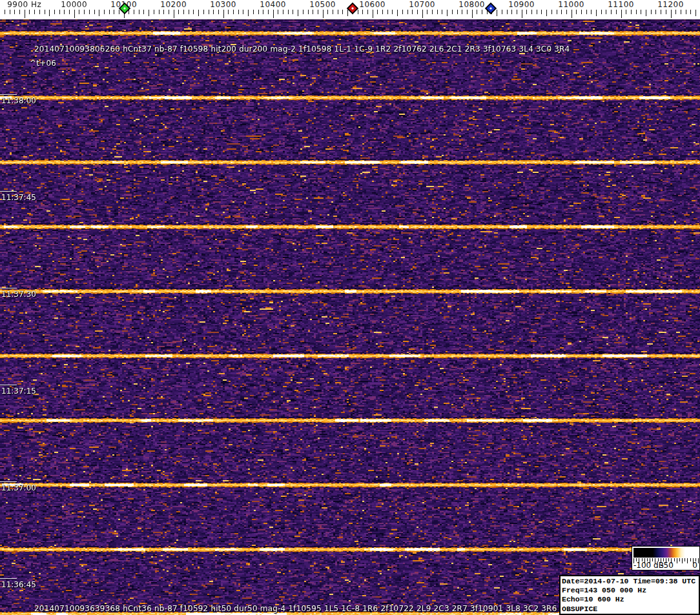  What do you see at coordinates (19, 488) in the screenshot?
I see `time-label: 11:37:00` at bounding box center [19, 488].